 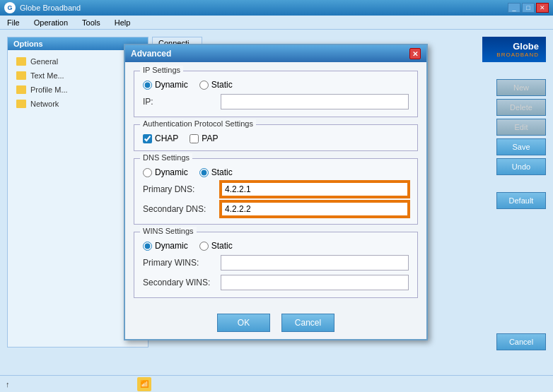 I want to click on options-item-profile: Profile M..., so click(x=78, y=90).